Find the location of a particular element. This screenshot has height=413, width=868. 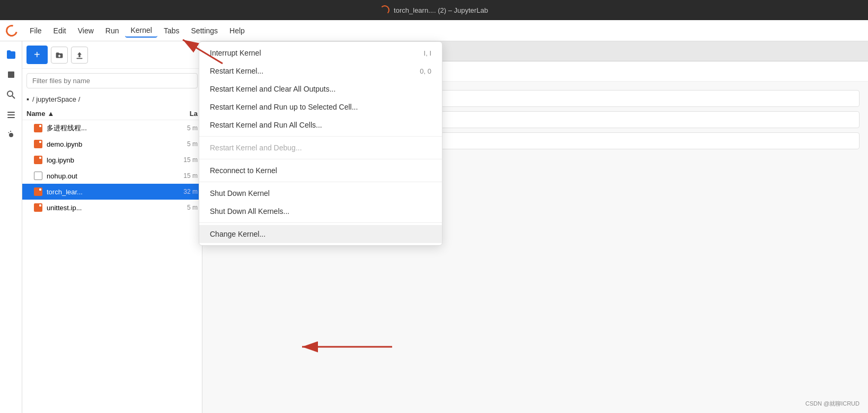

kernel-menu-item-interrupt: Interrupt KernelI, I is located at coordinates (321, 53).